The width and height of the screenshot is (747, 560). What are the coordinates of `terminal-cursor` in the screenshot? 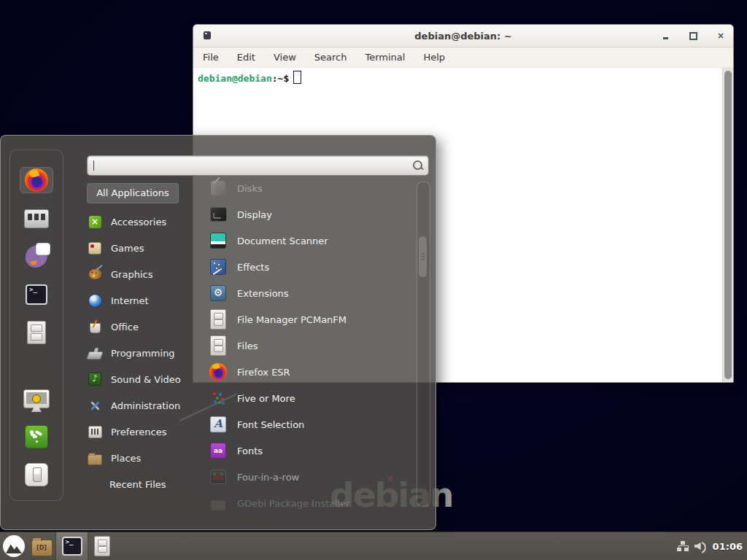 It's located at (298, 77).